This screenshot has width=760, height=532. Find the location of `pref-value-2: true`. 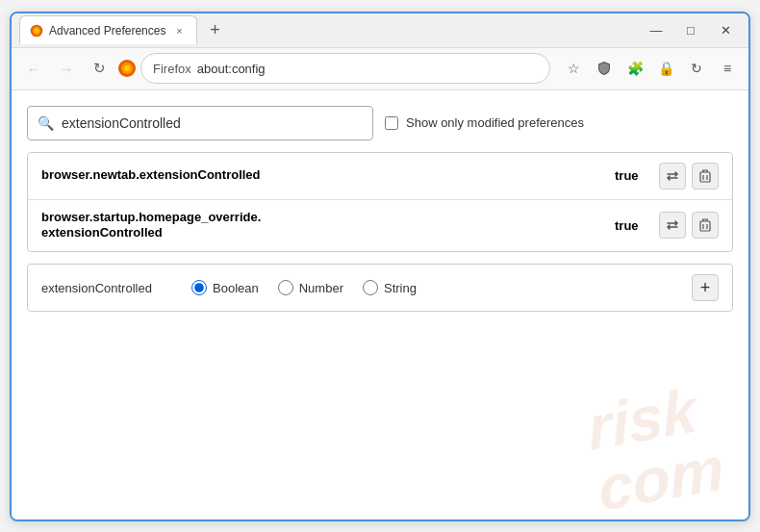

pref-value-2: true is located at coordinates (629, 225).